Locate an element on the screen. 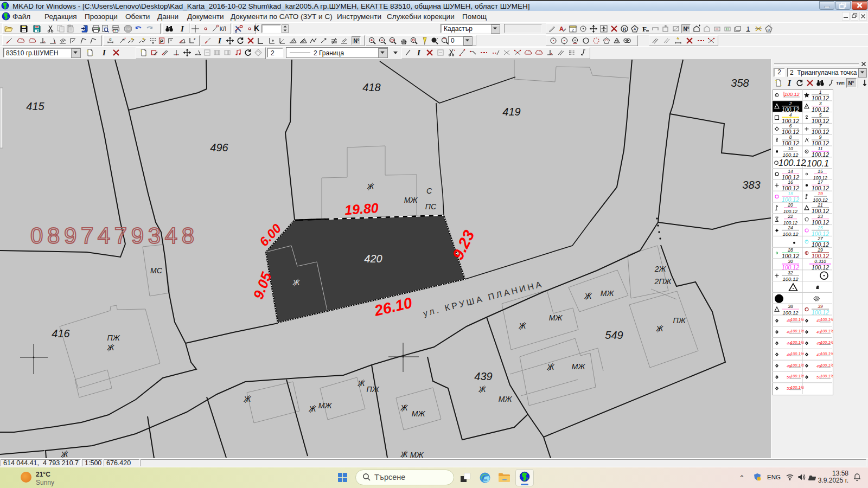 The height and width of the screenshot is (488, 868). svg-text: МС is located at coordinates (156, 271).